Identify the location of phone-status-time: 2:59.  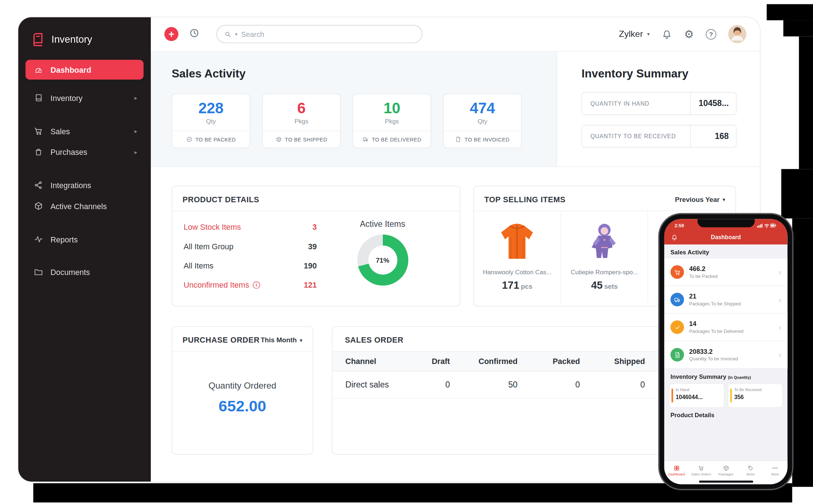
(679, 225).